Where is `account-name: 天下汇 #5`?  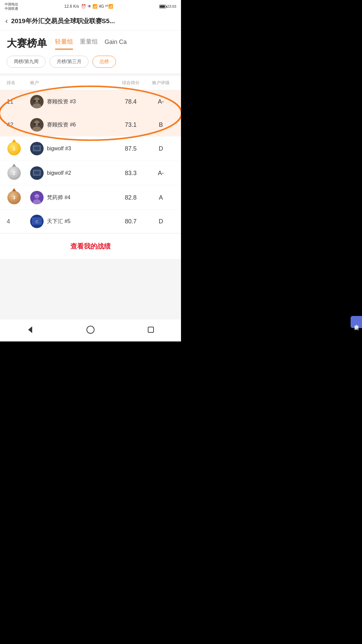
account-name: 天下汇 #5 is located at coordinates (59, 221).